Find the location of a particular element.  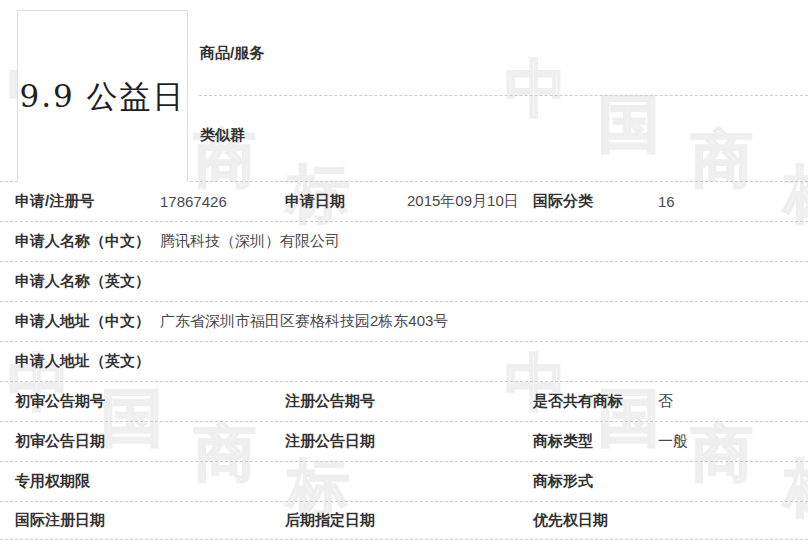

field-value: 广东省深圳市福田区赛格科技园2栋东403号 is located at coordinates (304, 322).